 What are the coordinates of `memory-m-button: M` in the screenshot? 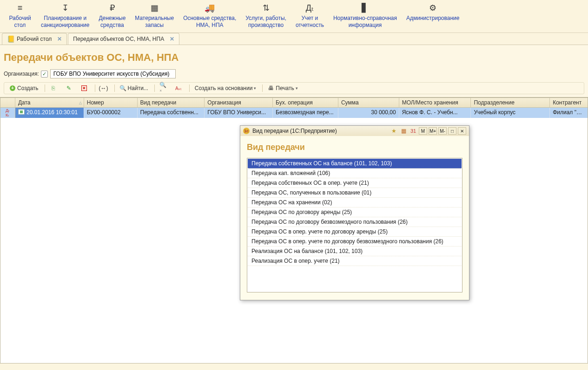 It's located at (423, 131).